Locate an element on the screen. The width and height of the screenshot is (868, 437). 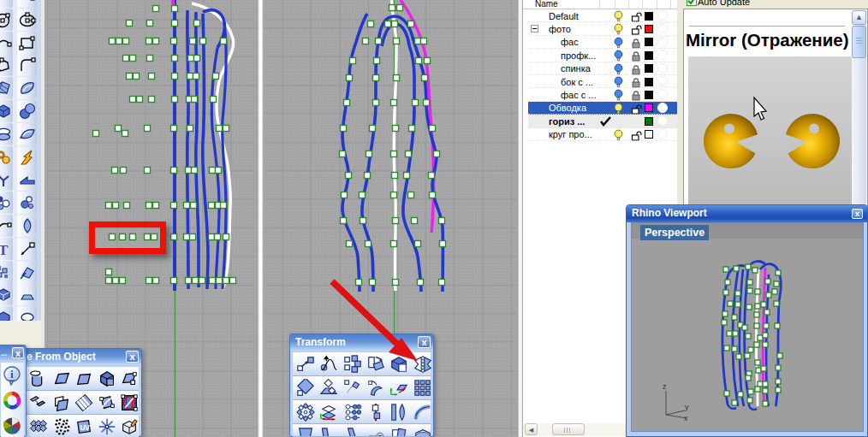
svg-text: z is located at coordinates (664, 387).